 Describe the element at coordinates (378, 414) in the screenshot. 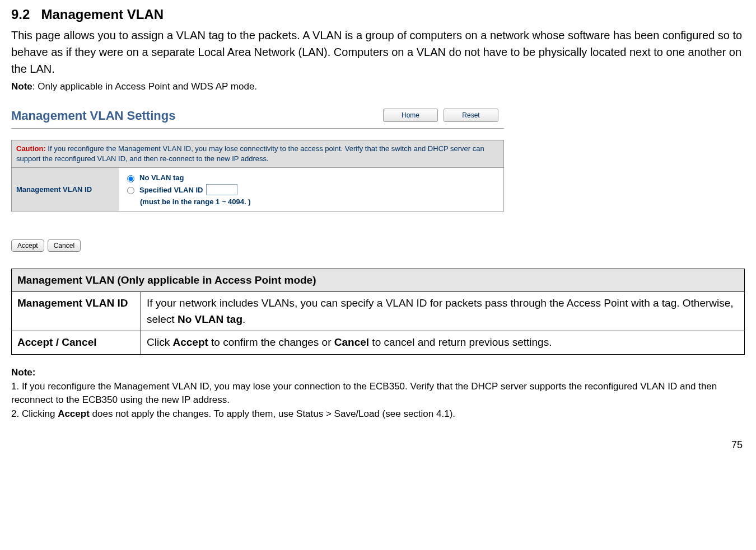

I see `footer-note-line: 2. Clicking Accept does not apply the ch…` at that location.